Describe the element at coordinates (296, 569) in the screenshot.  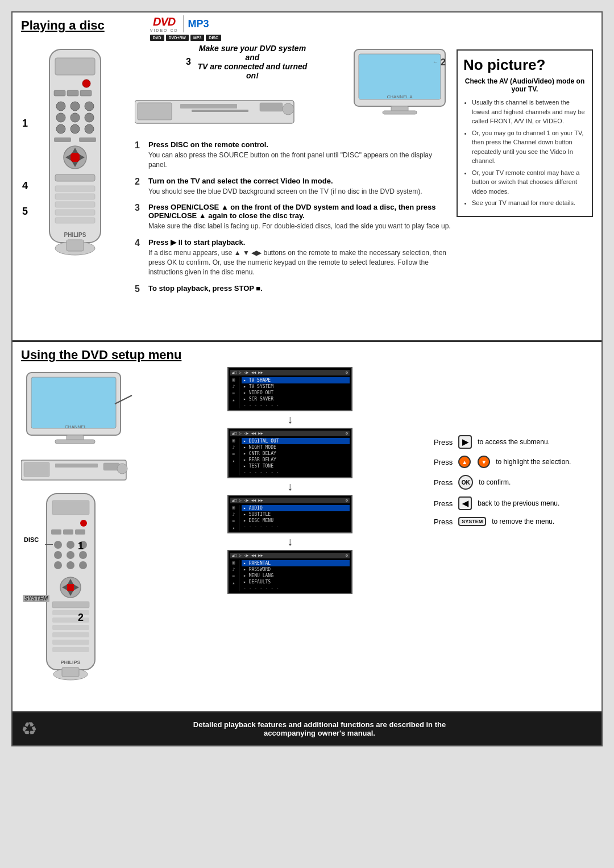
I see `menu-item-password: ▸ PASSWORD` at that location.